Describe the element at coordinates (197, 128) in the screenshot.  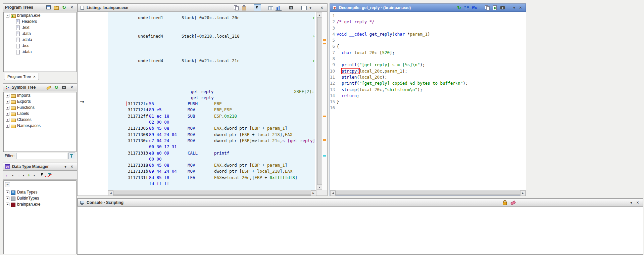
I see `listing-line: 311713058b 45 08MOVEAX,dword ptr [EBP + …` at that location.